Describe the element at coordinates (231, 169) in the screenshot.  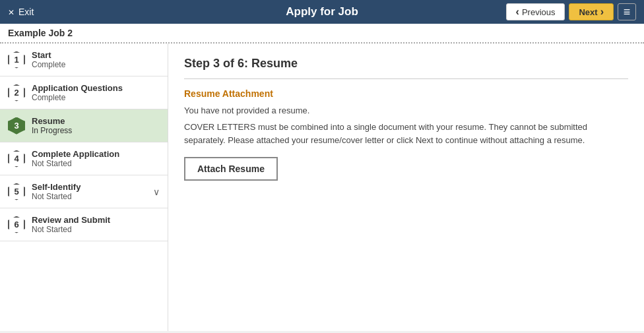
I see `attach-resume-button: Attach Resume` at that location.